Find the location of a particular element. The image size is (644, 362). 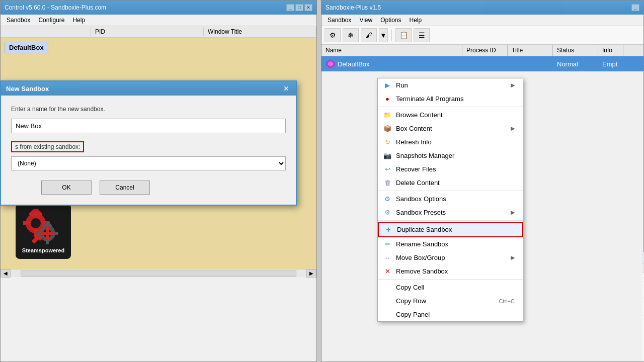

menu-item-terminate: ● Terminate All Programs is located at coordinates (450, 99).